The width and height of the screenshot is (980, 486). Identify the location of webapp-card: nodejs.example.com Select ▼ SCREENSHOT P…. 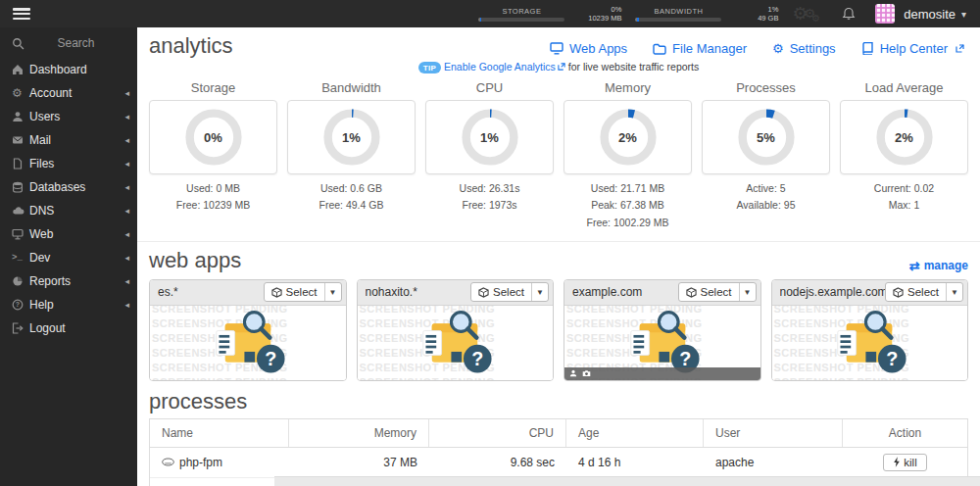
(870, 330).